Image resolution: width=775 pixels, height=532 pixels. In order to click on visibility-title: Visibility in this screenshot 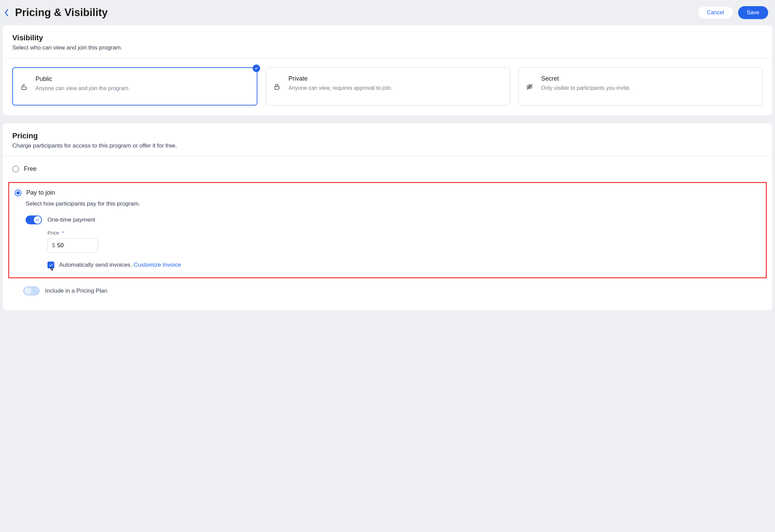, I will do `click(388, 38)`.